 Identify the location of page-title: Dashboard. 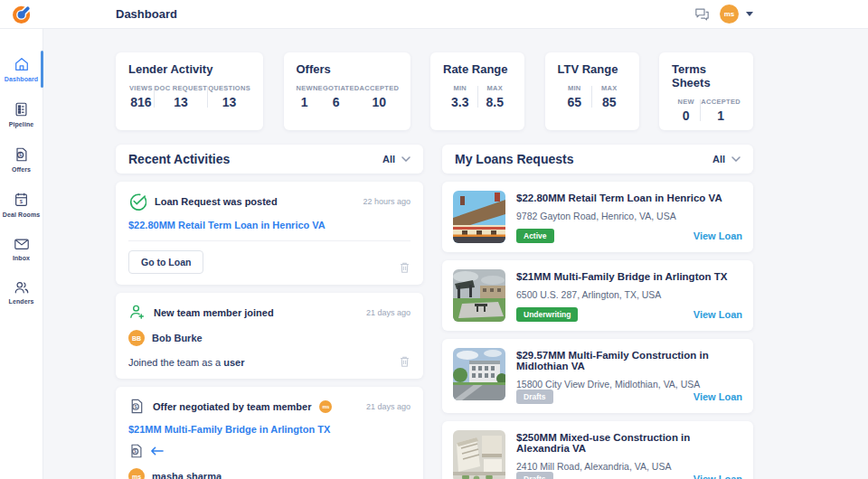
(146, 14).